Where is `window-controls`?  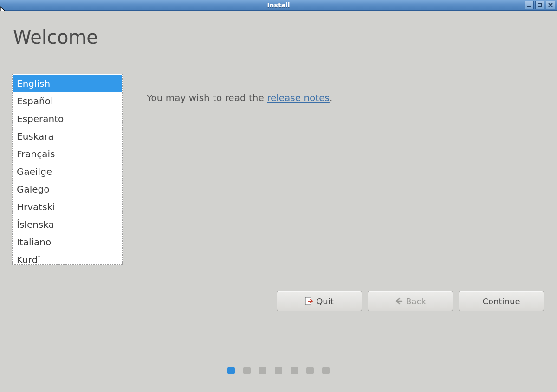
window-controls is located at coordinates (540, 5).